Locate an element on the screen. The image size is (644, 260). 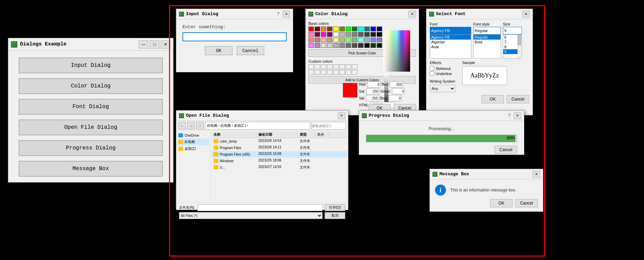
swatch-darkred is located at coordinates (317, 29).